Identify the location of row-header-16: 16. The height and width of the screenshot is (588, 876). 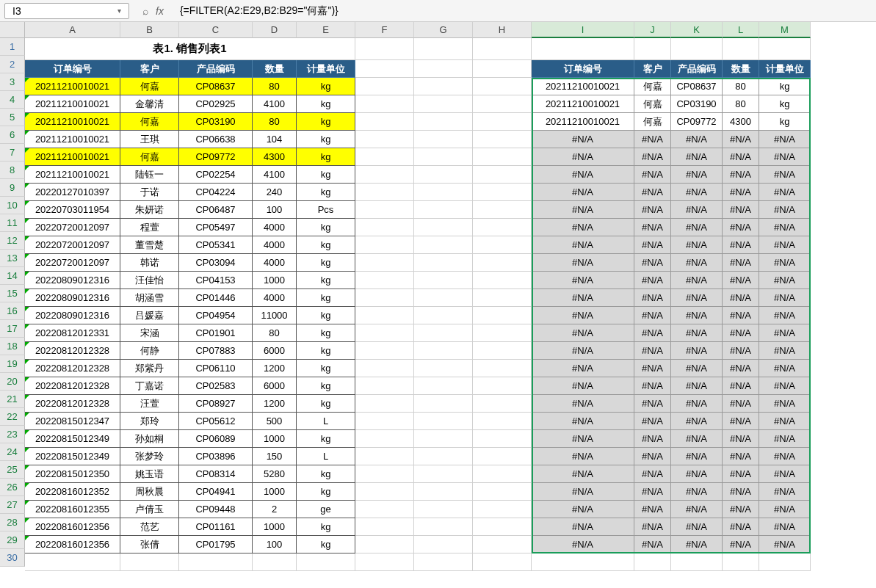
(12, 311).